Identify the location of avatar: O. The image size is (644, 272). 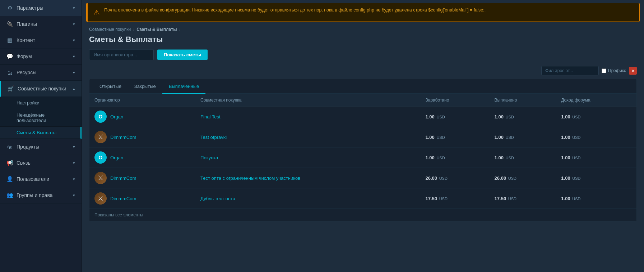
(101, 117).